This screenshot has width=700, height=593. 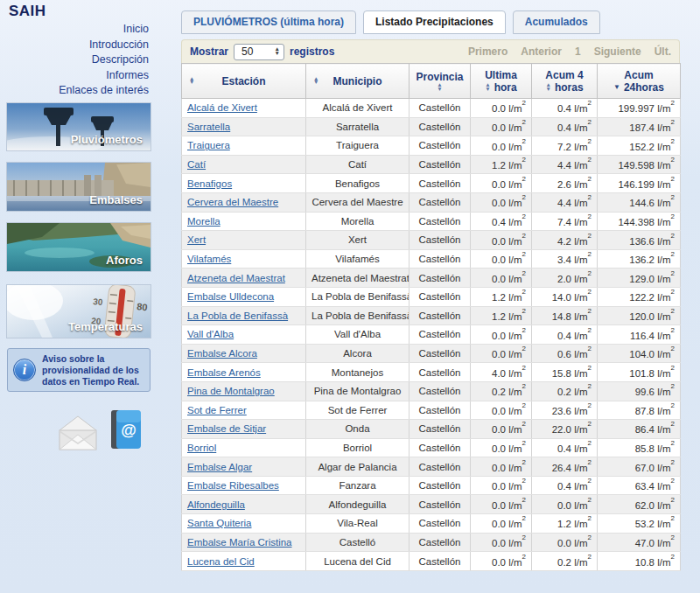 What do you see at coordinates (231, 296) in the screenshot?
I see `station-link: Embalse Ulldecona` at bounding box center [231, 296].